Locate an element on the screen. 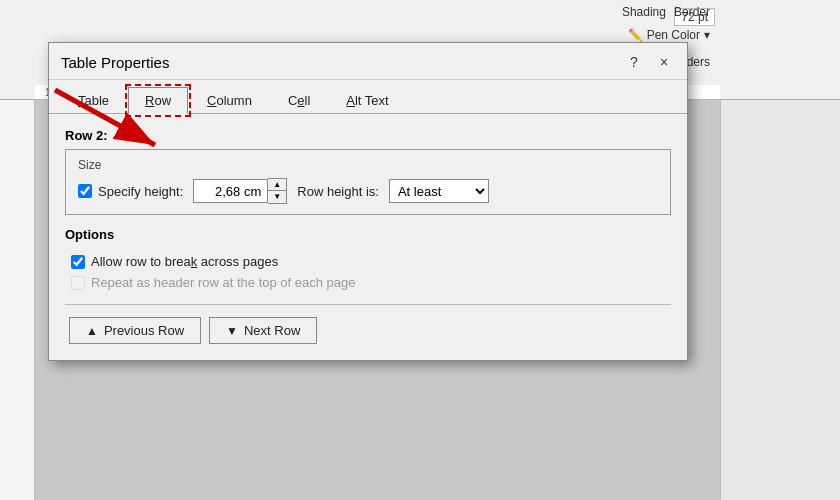 This screenshot has width=840, height=500. help-button: ? is located at coordinates (634, 62).